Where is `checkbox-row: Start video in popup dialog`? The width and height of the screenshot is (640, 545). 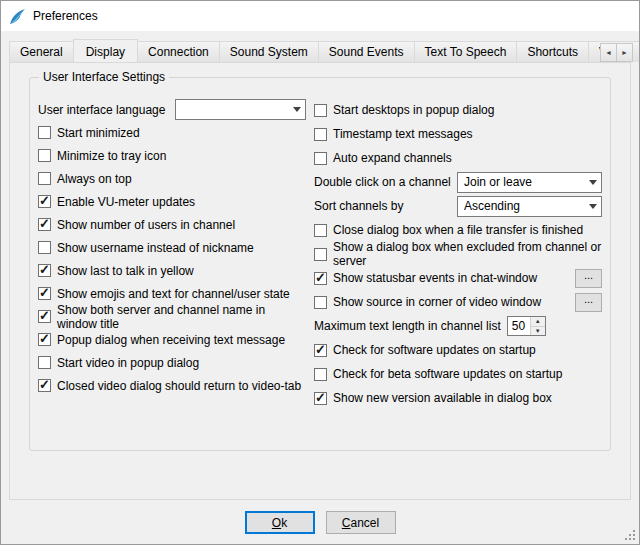 checkbox-row: Start video in popup dialog is located at coordinates (172, 362).